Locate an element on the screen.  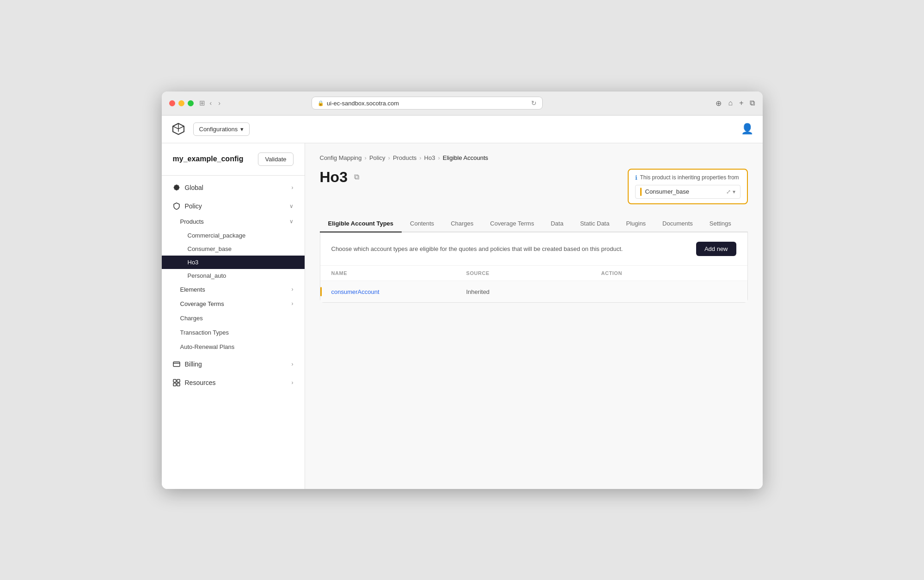
url-text: ui-ec-sandbox.socotra.com is located at coordinates (363, 104).